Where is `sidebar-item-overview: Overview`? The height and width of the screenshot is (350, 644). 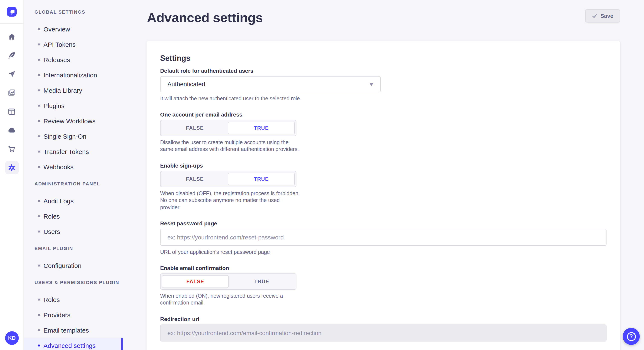
sidebar-item-overview: Overview is located at coordinates (73, 29).